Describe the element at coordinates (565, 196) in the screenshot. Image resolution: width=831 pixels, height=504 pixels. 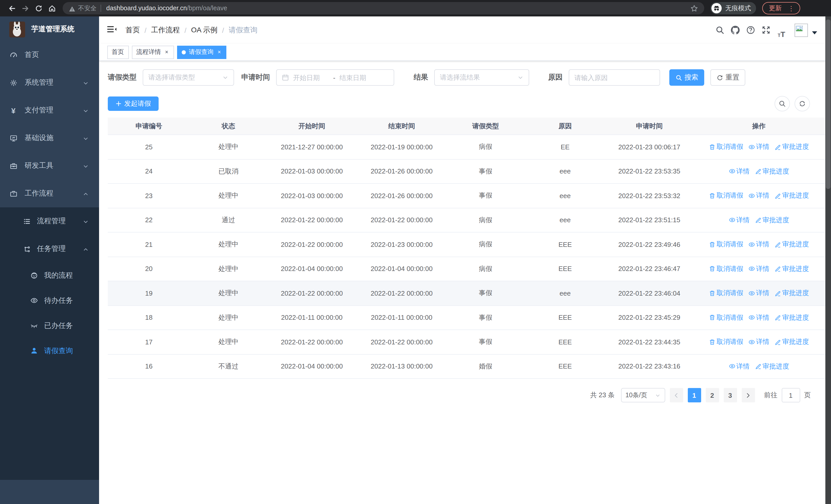
I see `cell-reason: eee` at that location.